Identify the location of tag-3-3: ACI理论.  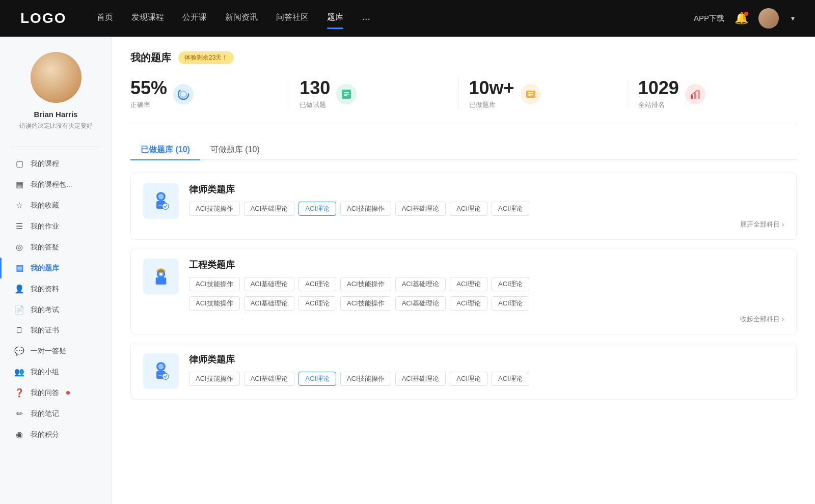
(317, 379).